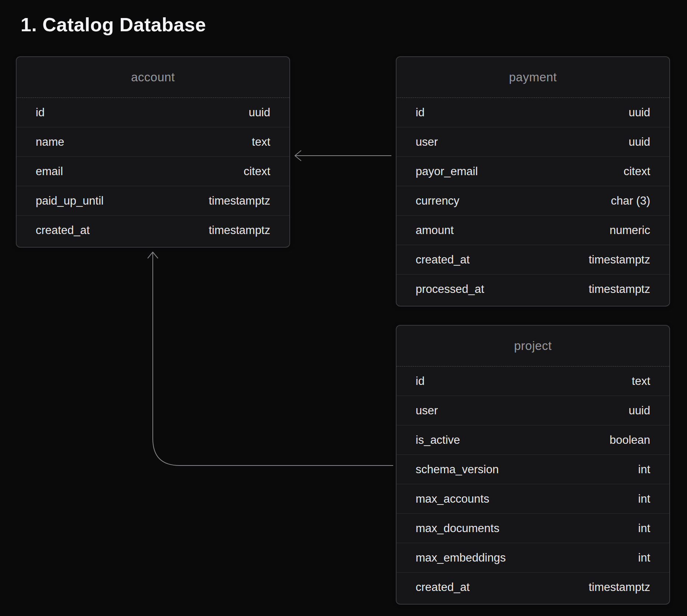  I want to click on table-row: id text, so click(533, 381).